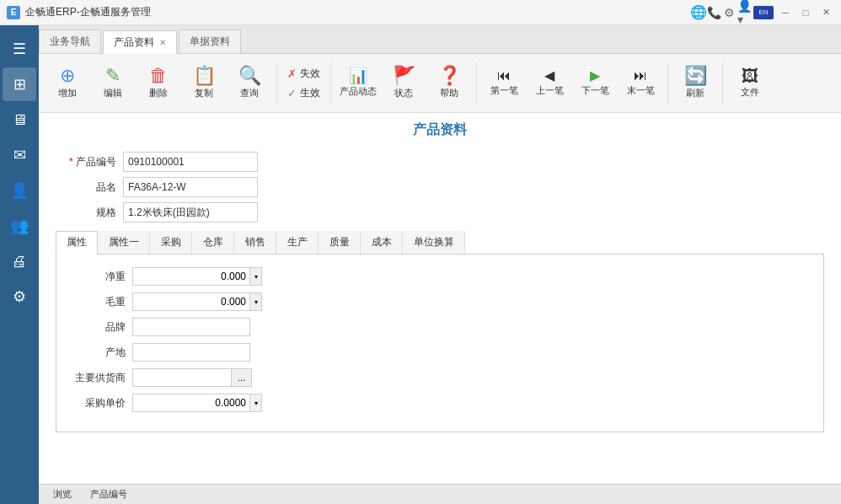 The height and width of the screenshot is (504, 841). Describe the element at coordinates (13, 13) in the screenshot. I see `app-icon: E` at that location.